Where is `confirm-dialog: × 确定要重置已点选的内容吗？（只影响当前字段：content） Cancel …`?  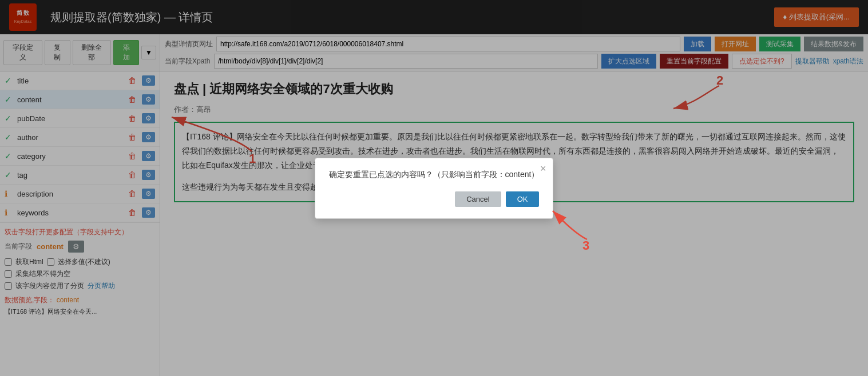 confirm-dialog: × 确定要重置已点选的内容吗？（只影响当前字段：content） Cancel … is located at coordinates (434, 189).